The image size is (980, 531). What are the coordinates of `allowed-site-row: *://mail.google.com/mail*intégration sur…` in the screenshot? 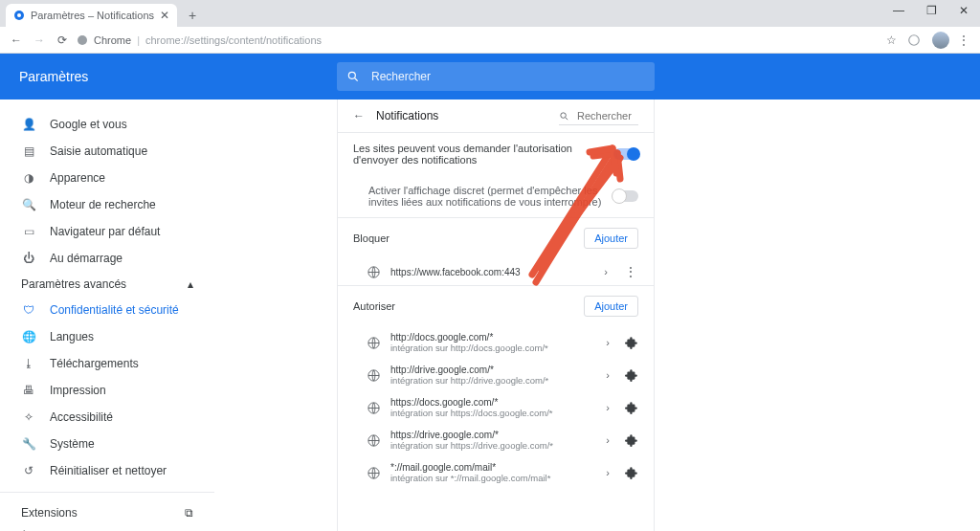 It's located at (496, 473).